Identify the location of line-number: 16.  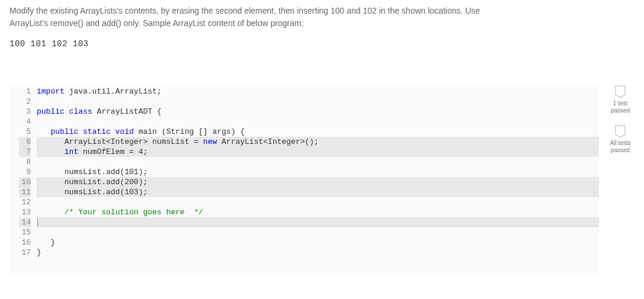
(25, 243).